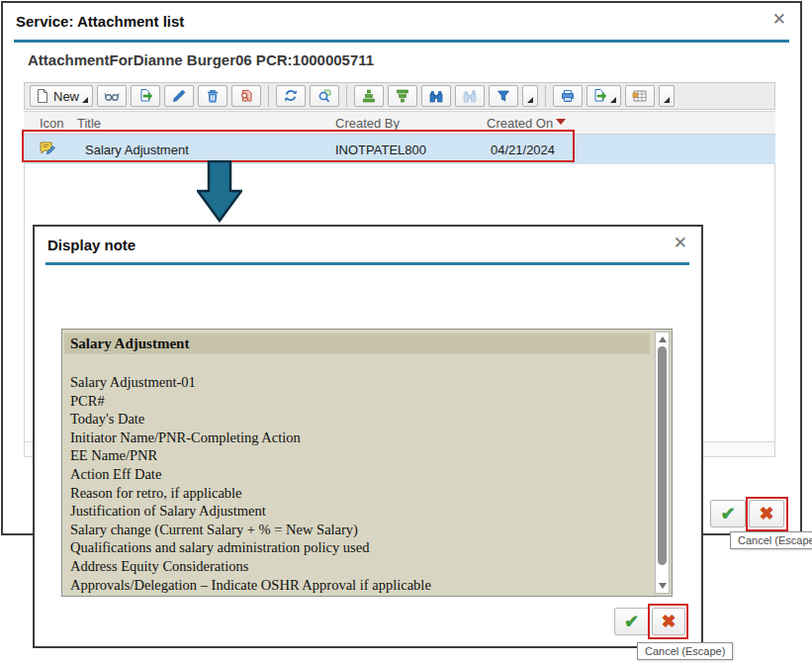 The width and height of the screenshot is (812, 666). I want to click on dialog-title: Service: Attachment list, so click(100, 22).